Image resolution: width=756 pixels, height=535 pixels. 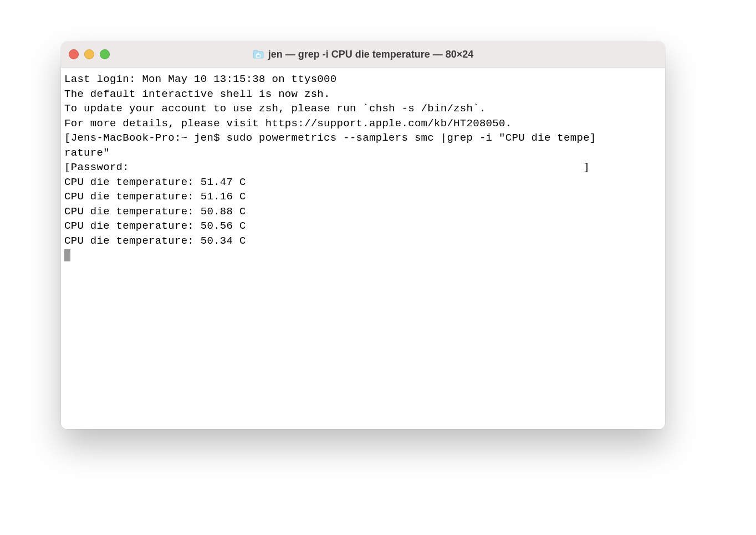 I want to click on shell-notice-line: For more details, please visit https://s…, so click(x=363, y=124).